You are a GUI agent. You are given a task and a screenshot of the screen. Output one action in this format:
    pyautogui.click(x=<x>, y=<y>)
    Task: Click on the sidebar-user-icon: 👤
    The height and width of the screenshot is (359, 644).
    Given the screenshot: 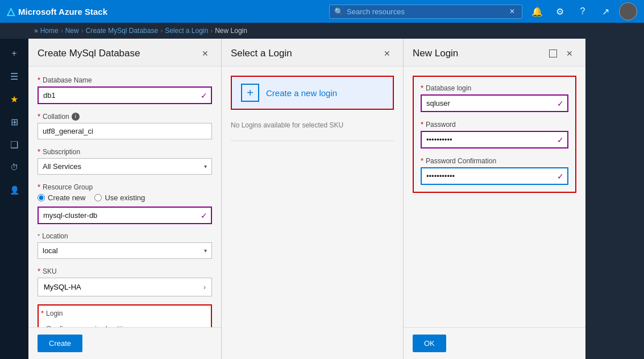 What is the action you would take?
    pyautogui.click(x=14, y=190)
    